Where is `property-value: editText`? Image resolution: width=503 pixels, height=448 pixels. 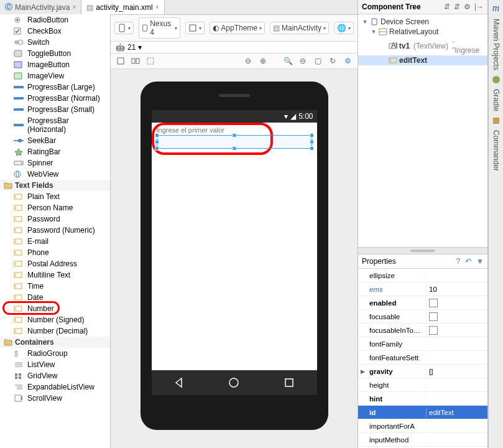 property-value: editText is located at coordinates (456, 413).